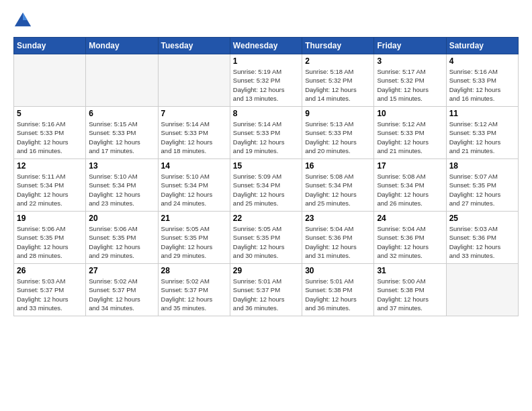  I want to click on day-number: 11, so click(482, 113).